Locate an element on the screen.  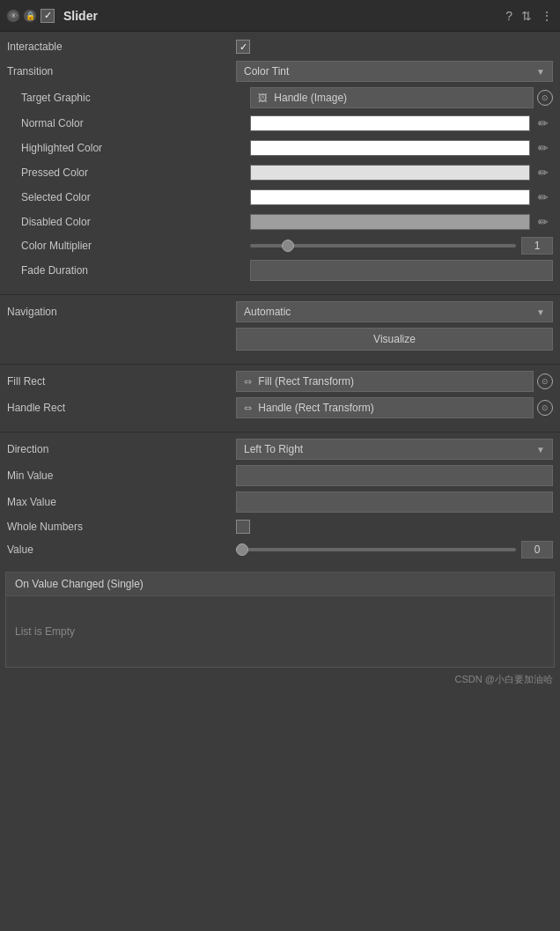
min-value-value: 0 is located at coordinates (394, 476).